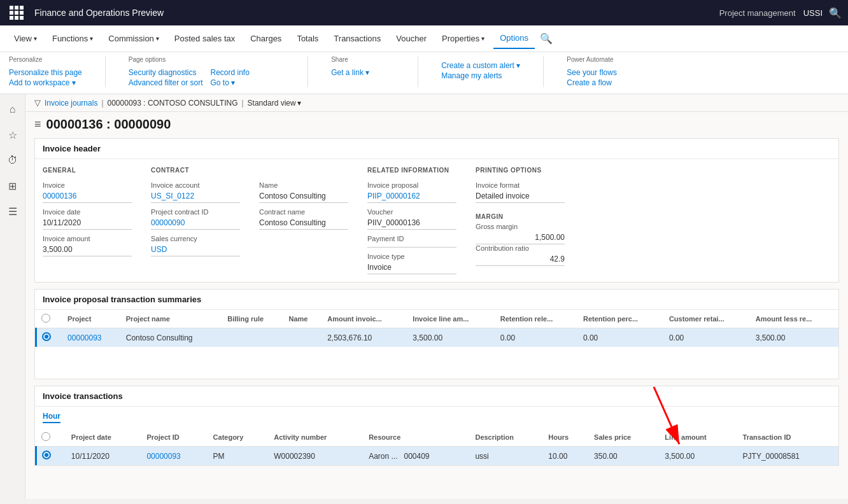  Describe the element at coordinates (166, 73) in the screenshot. I see `ribbon-security-diag: Security diagnostics` at that location.